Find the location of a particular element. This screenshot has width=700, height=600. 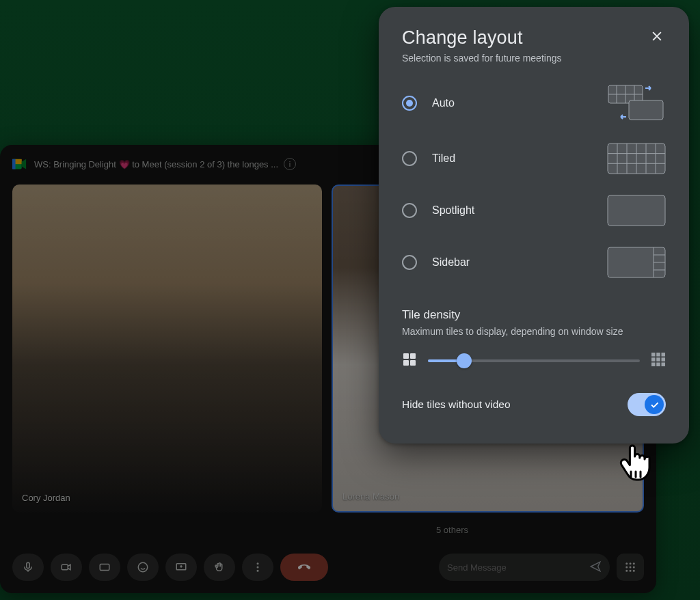

sidebar-thumbnail-icon is located at coordinates (636, 262).